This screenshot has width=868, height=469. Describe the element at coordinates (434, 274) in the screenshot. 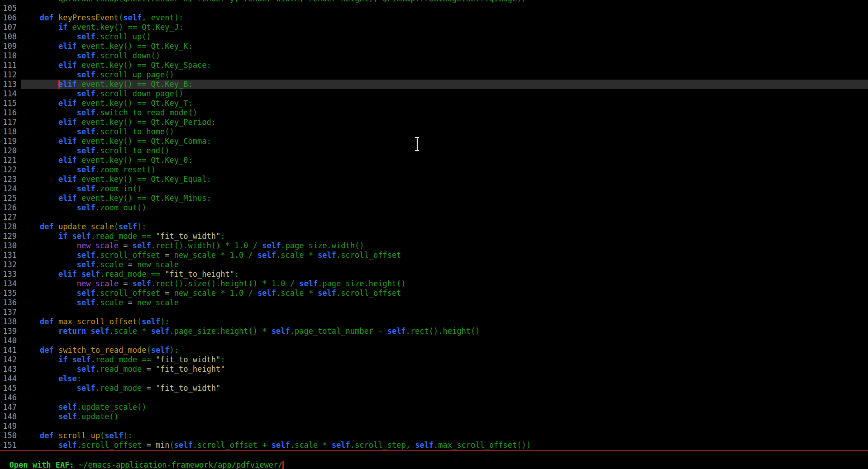

I see `code-line: 133 elif self.read_mode == "fit_to_heigh…` at that location.